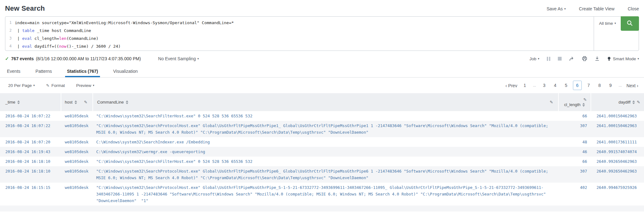 This screenshot has height=214, width=644. What do you see at coordinates (179, 59) in the screenshot?
I see `event-sampling-dropdown: No Event Sampling▾` at bounding box center [179, 59].